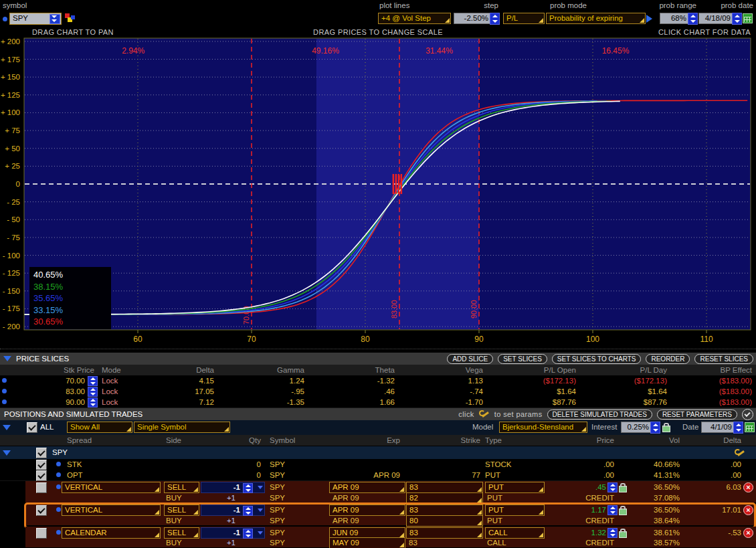  Describe the element at coordinates (444, 498) in the screenshot. I see `leg-strike-input: 82` at that location.